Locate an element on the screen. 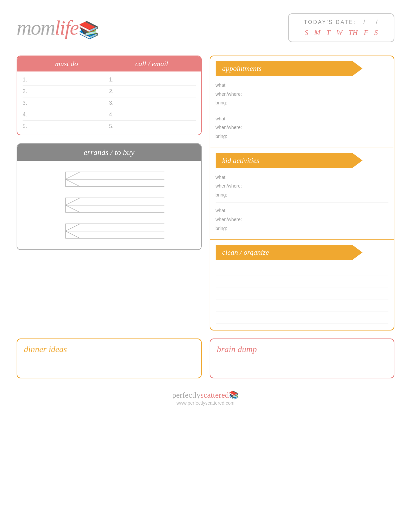 The width and height of the screenshot is (411, 532). must-do-row: 4. 4. is located at coordinates (109, 115).